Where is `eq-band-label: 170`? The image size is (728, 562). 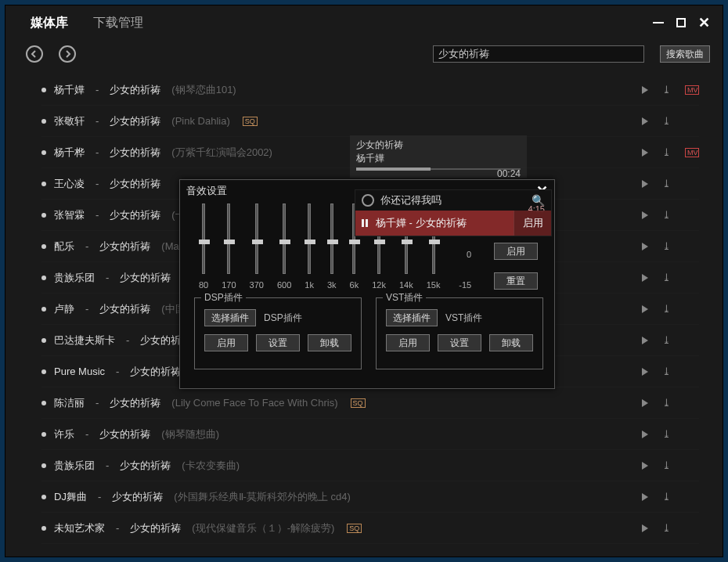 eq-band-label: 170 is located at coordinates (229, 285).